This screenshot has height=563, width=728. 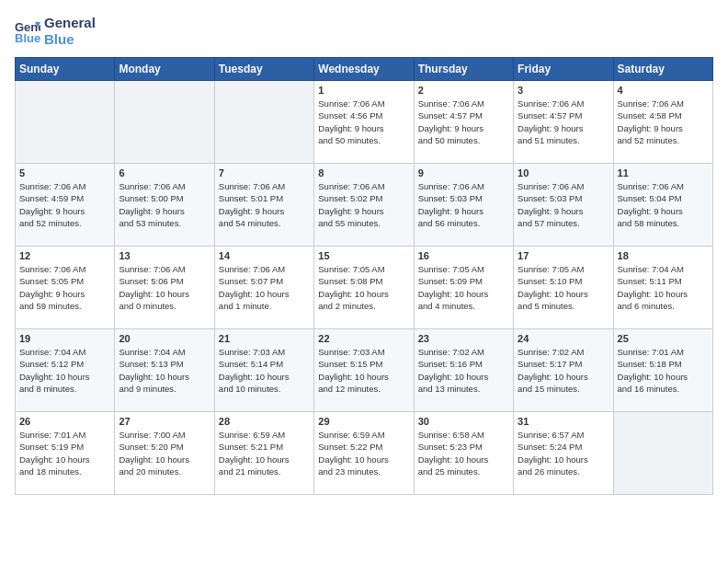 I want to click on day-number: 3, so click(x=563, y=90).